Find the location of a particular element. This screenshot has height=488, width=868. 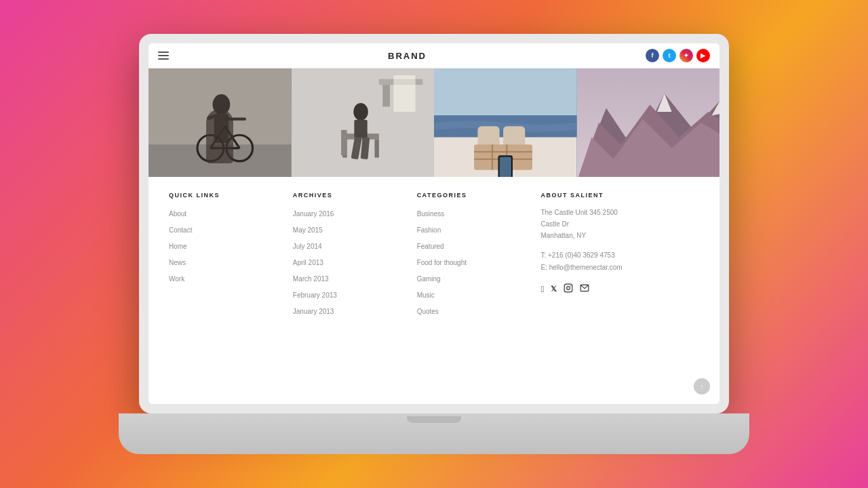

quick-links-col: QUICK LINKS About Contact Home News Work is located at coordinates (225, 291).